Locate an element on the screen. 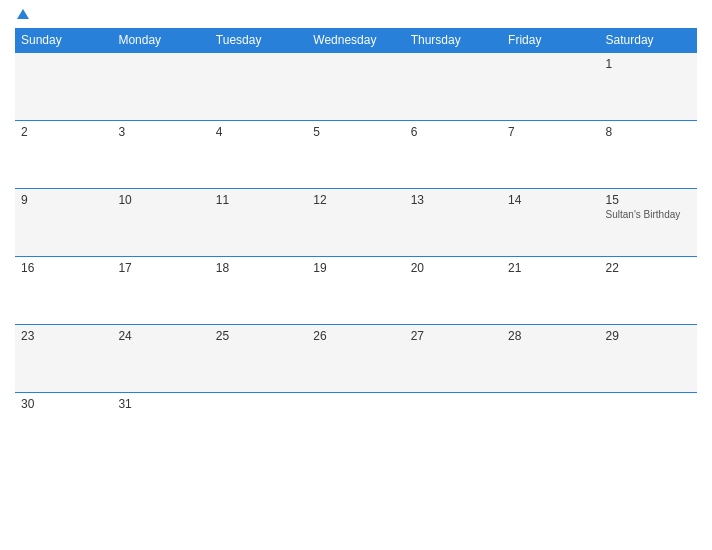 The image size is (712, 550). calendar-week-row: 9101112131415Sultan's Birthday is located at coordinates (356, 223).